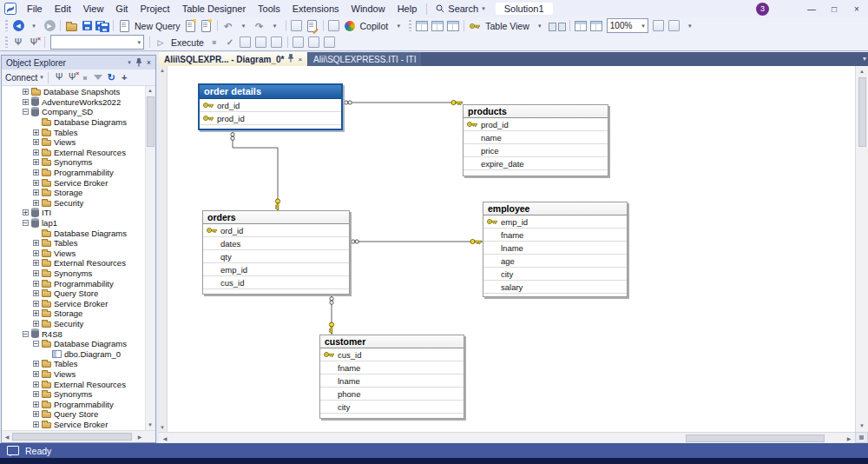 This screenshot has height=464, width=868. What do you see at coordinates (863, 112) in the screenshot?
I see `canvas-vscroll-thumb` at bounding box center [863, 112].